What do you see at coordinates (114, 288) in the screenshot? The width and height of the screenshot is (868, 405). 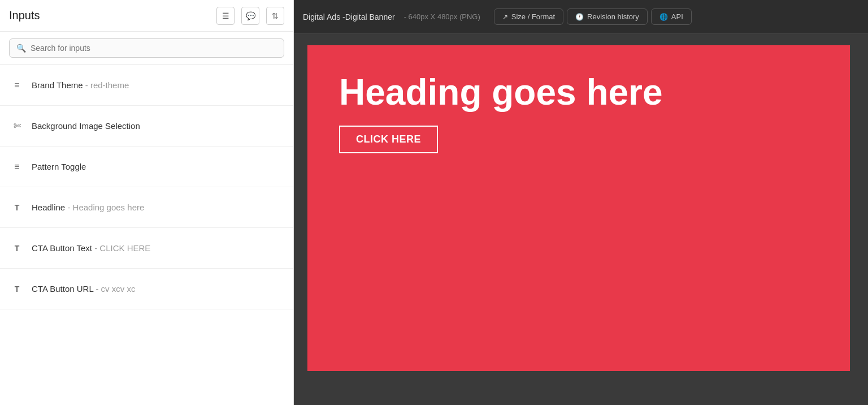 I see `input-label-cta-button-url-value: - cv xcv xc` at bounding box center [114, 288].